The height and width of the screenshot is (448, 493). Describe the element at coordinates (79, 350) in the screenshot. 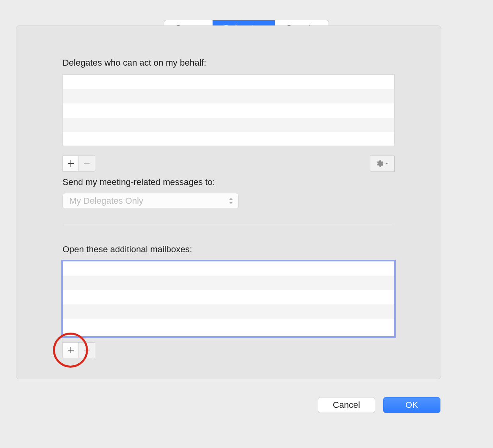

I see `mailboxes-stepper` at that location.